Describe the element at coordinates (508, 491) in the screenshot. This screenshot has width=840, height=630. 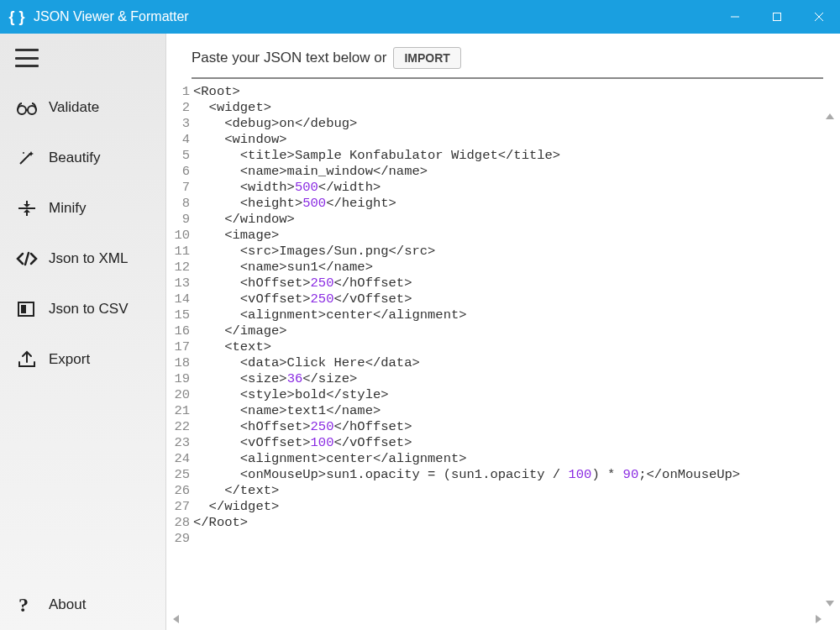
I see `code-line: </text>` at that location.